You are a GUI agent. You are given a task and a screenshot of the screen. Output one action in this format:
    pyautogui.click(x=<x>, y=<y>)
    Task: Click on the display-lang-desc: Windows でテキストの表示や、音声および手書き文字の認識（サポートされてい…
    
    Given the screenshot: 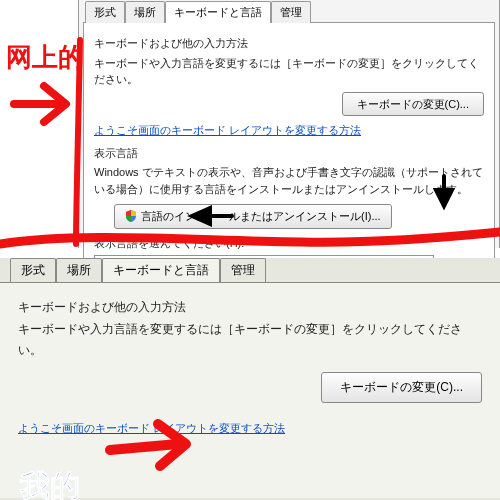 What is the action you would take?
    pyautogui.click(x=289, y=180)
    